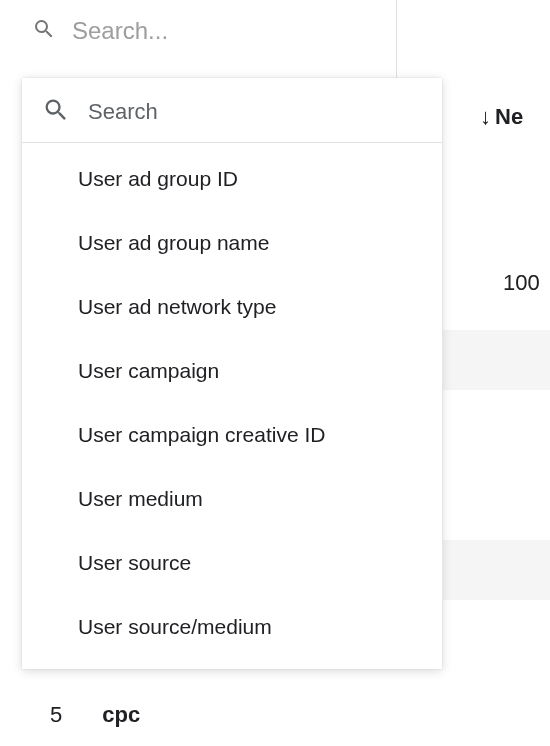  I want to click on dropdown-item-user-ad-group-name: User ad group name, so click(232, 243).